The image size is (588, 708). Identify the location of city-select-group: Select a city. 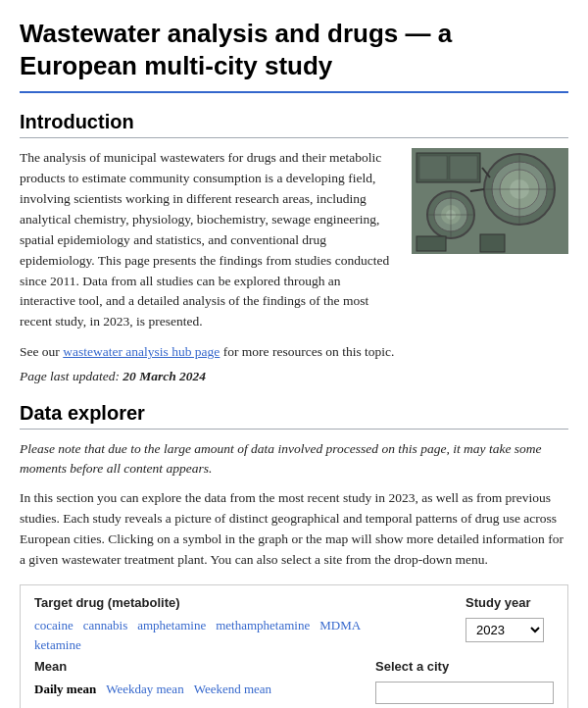
(465, 682).